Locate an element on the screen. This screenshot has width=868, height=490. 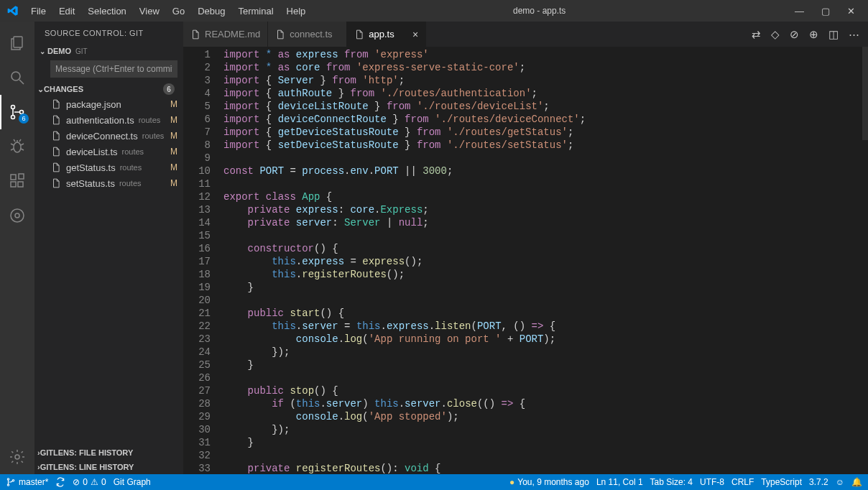
file-name: package.json is located at coordinates (93, 105).